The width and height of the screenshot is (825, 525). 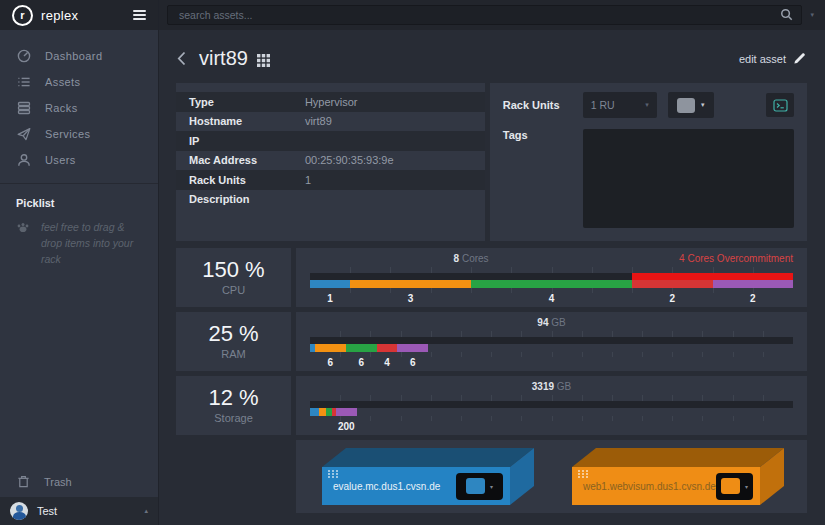 What do you see at coordinates (484, 15) in the screenshot?
I see `search-input` at bounding box center [484, 15].